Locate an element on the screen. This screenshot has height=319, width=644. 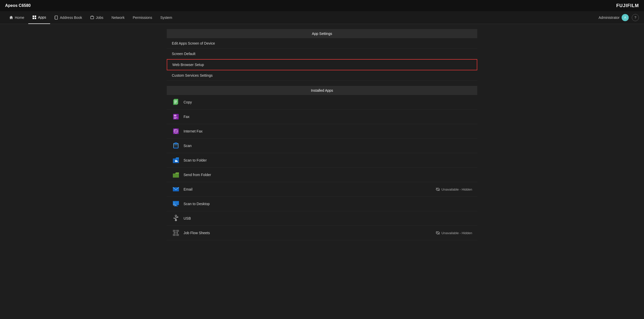
nav-address-book-label: Address Book is located at coordinates (71, 18).